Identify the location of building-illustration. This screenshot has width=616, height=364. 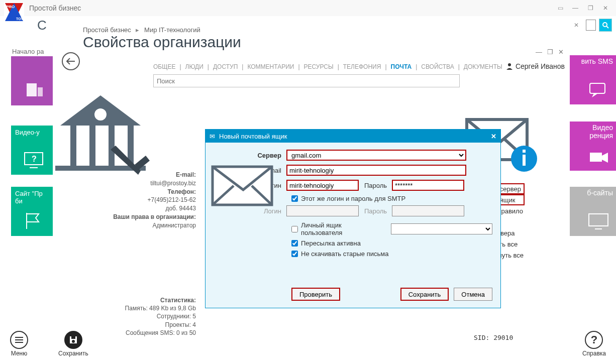
(100, 131).